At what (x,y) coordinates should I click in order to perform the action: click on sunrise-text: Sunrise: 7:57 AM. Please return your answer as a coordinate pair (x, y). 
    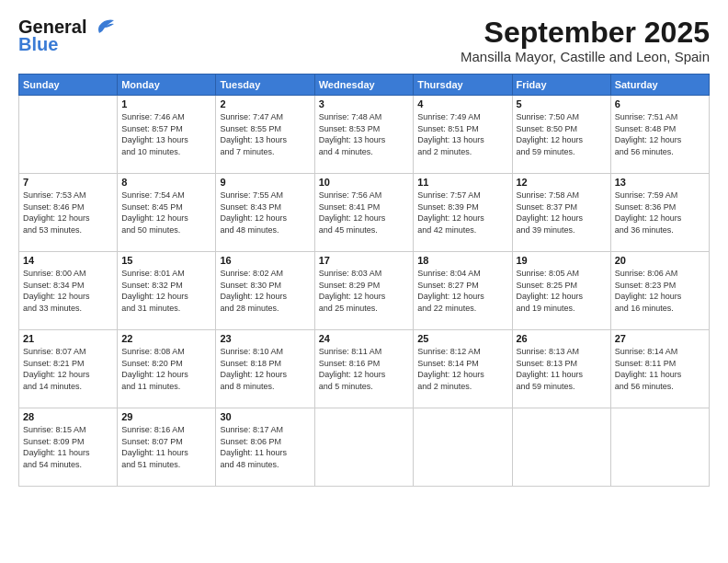
    Looking at the image, I should click on (462, 195).